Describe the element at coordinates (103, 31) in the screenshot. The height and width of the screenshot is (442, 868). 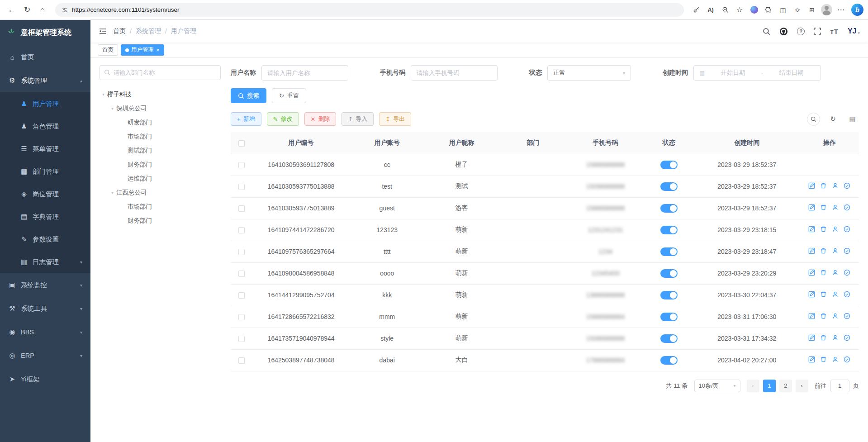
I see `sidebar-collapse-icon` at that location.